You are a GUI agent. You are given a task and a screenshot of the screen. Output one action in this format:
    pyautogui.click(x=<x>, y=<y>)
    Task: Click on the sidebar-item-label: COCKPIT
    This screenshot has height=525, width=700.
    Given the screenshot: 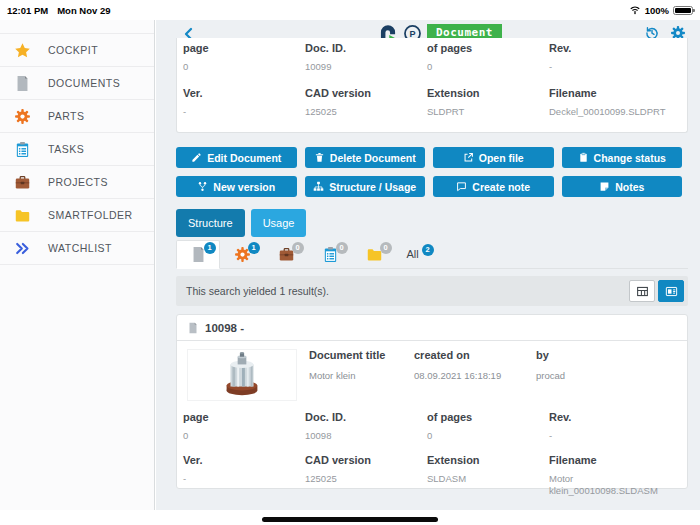 What is the action you would take?
    pyautogui.click(x=73, y=50)
    